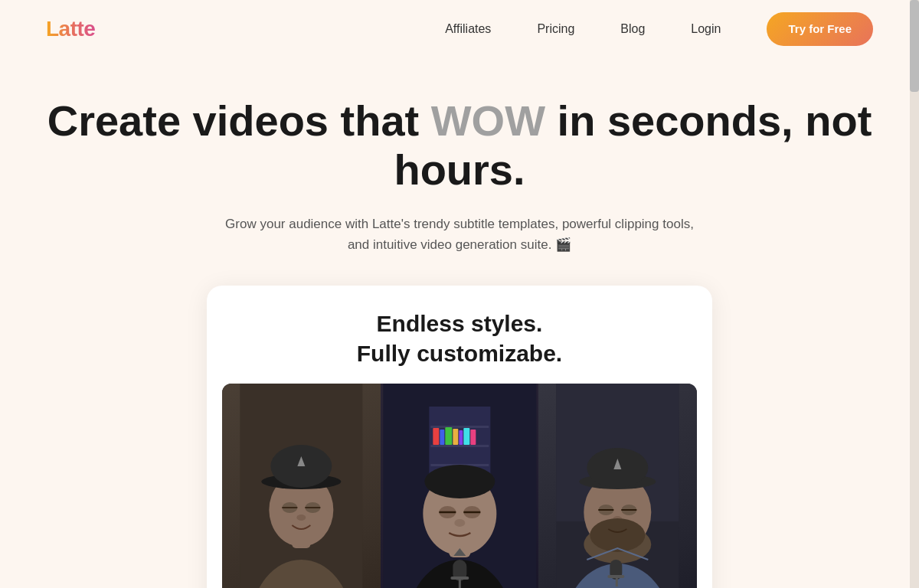 The width and height of the screenshot is (919, 588). What do you see at coordinates (460, 29) in the screenshot?
I see `navbar: Latte Affiliates Pricing Blog Login Try …` at bounding box center [460, 29].